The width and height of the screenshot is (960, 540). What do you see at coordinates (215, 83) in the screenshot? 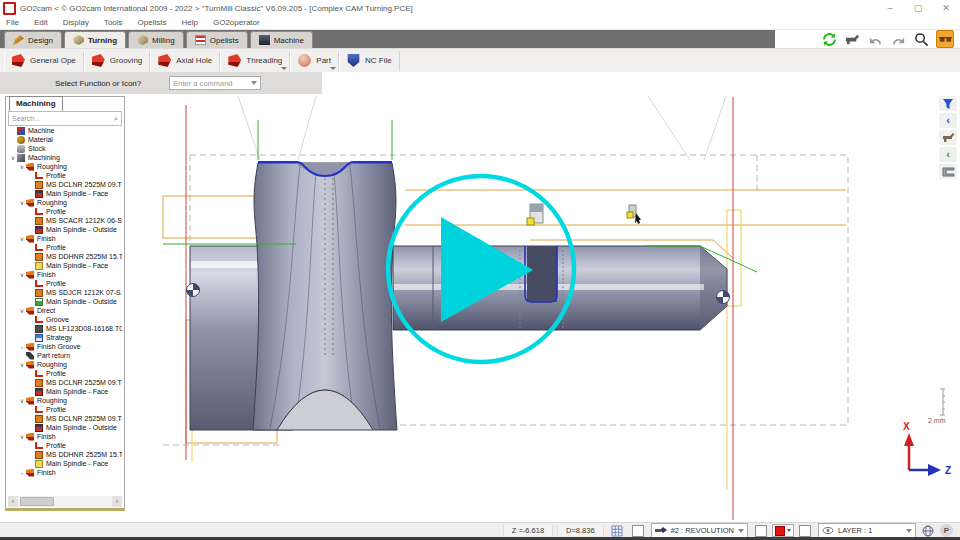
I see `command-input: Enter a command` at bounding box center [215, 83].